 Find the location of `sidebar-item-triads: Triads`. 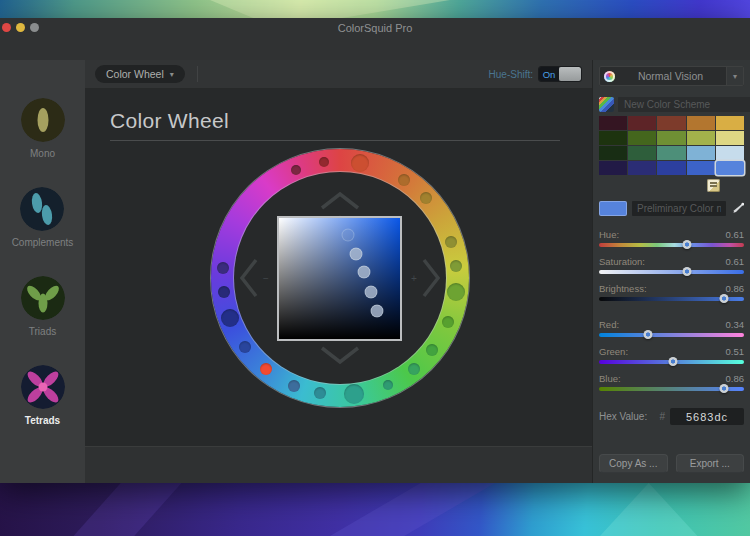

sidebar-item-triads: Triads is located at coordinates (43, 306).